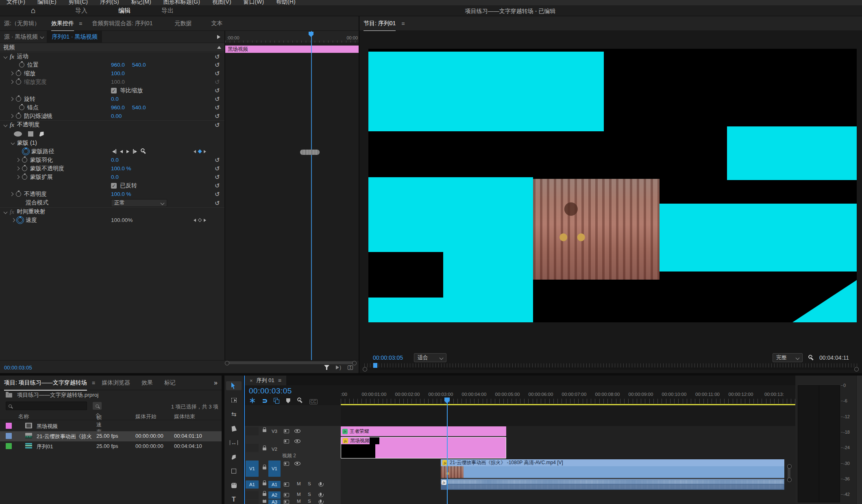  What do you see at coordinates (300, 401) in the screenshot?
I see `timeline-settings-icon` at bounding box center [300, 401].